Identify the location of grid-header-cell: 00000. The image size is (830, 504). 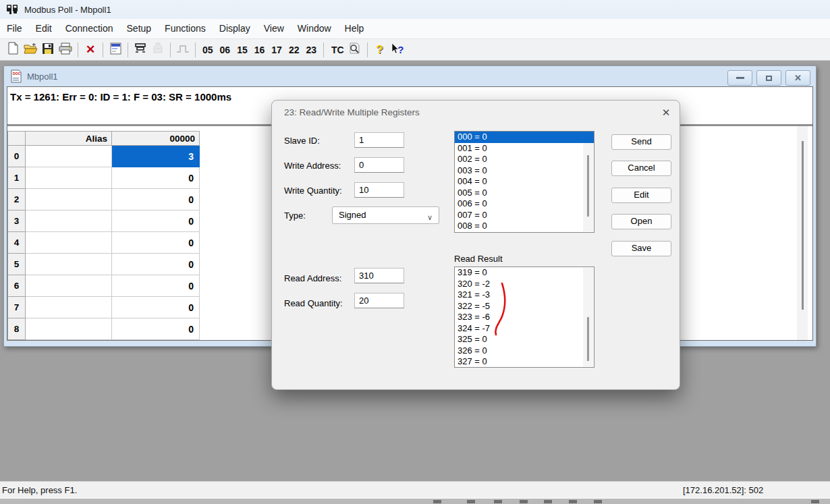
(156, 138).